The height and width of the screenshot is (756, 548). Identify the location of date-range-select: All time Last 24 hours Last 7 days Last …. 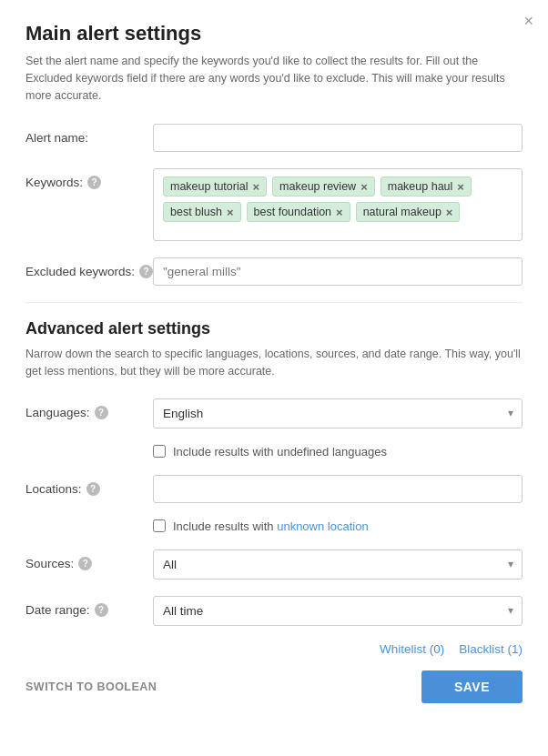
(338, 611).